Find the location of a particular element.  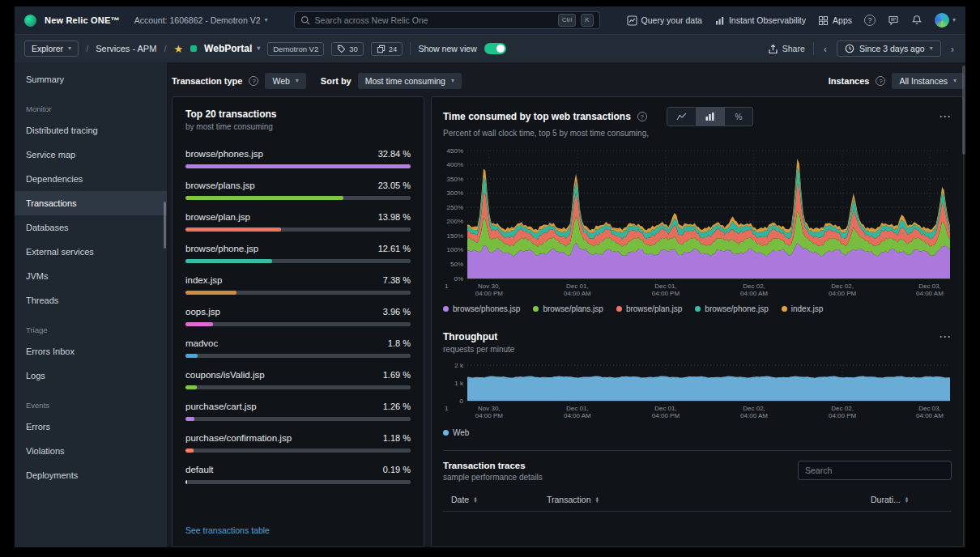

sidebar-item-violations: Violations is located at coordinates (91, 451).